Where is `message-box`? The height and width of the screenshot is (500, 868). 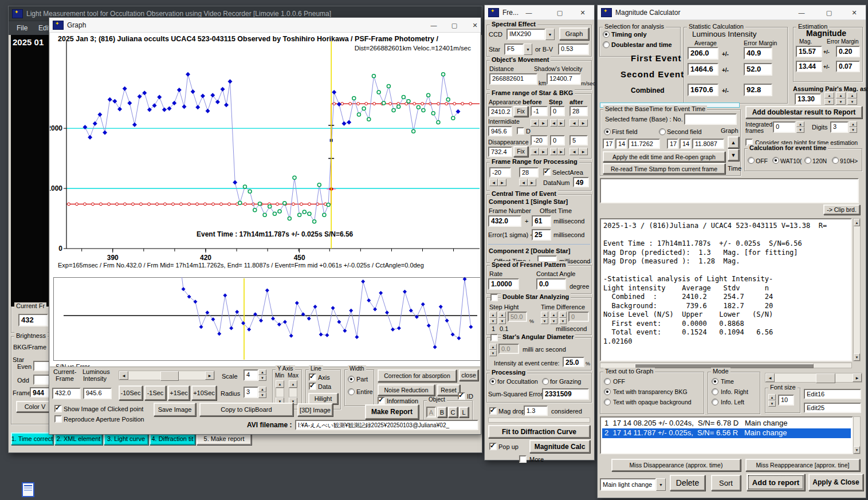 message-box is located at coordinates (729, 191).